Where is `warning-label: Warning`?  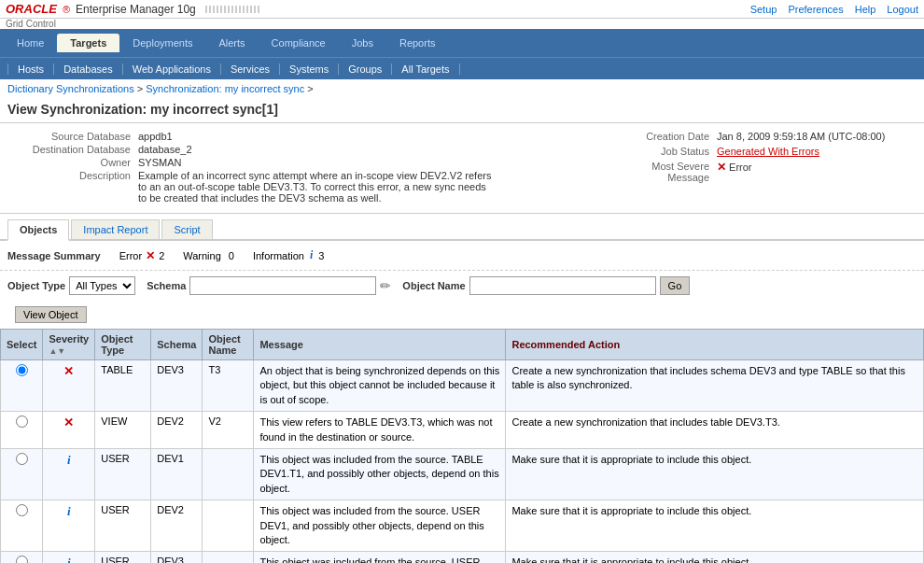 warning-label: Warning is located at coordinates (202, 256).